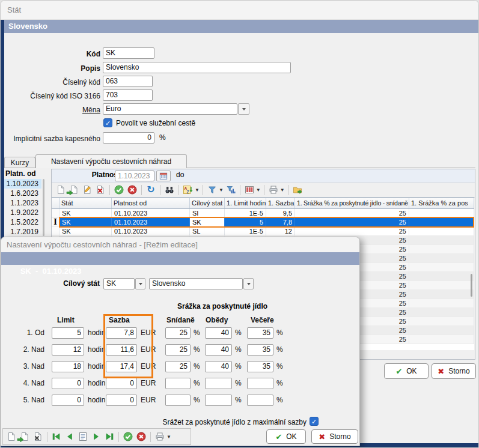  Describe the element at coordinates (68, 333) in the screenshot. I see `limit-input: 5` at that location.